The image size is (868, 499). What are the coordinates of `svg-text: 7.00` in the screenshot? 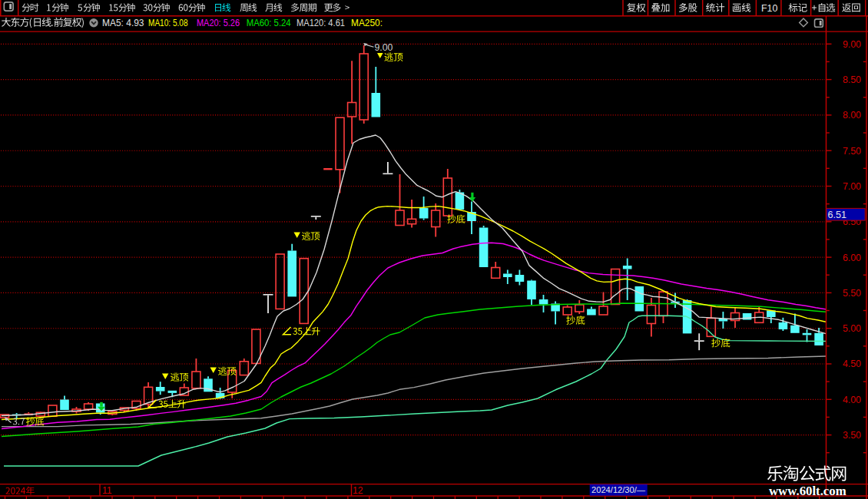 It's located at (852, 187).